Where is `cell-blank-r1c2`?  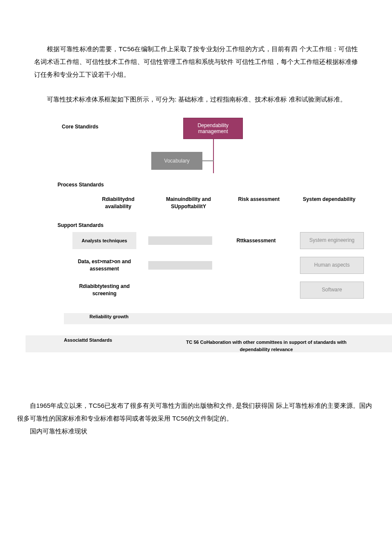 cell-blank-r1c2 is located at coordinates (180, 241).